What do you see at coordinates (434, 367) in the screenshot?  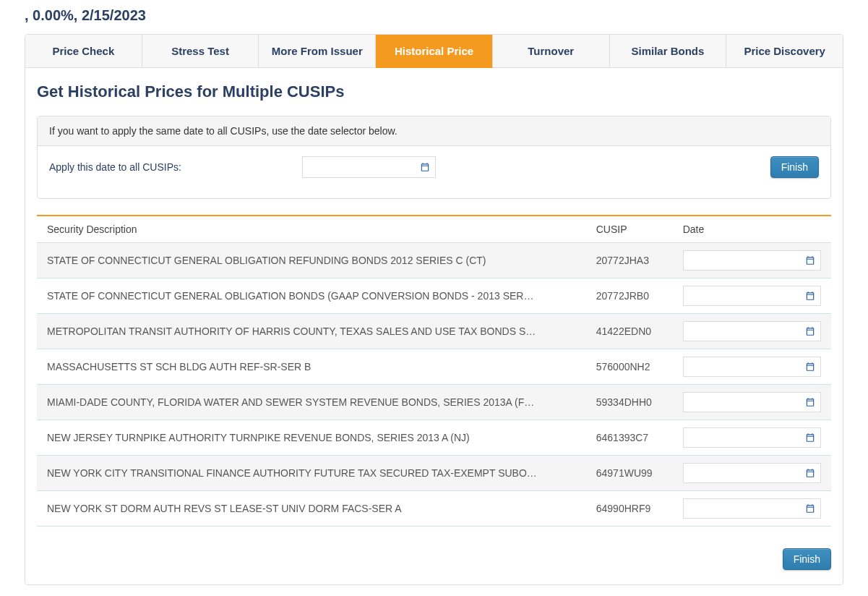 I see `table-row: MASSACHUSETTS ST SCH BLDG AUTH REF-SR-SE…` at bounding box center [434, 367].